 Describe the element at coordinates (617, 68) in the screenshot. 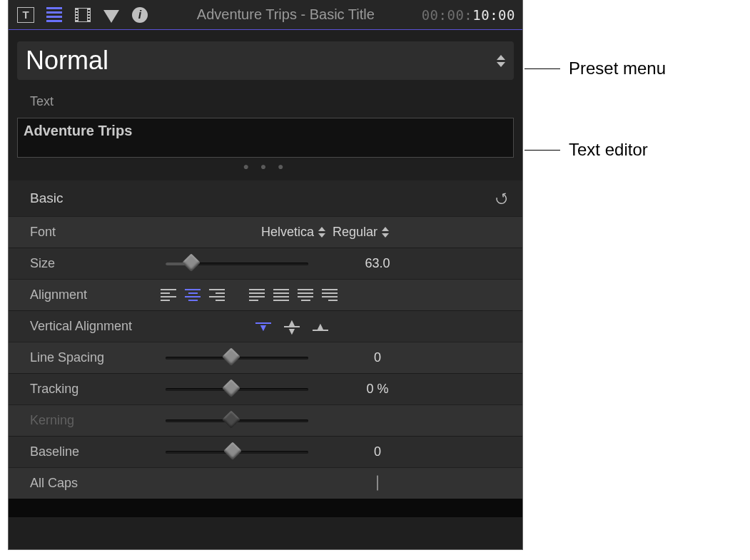

I see `callout-preset-label: Preset menu` at that location.